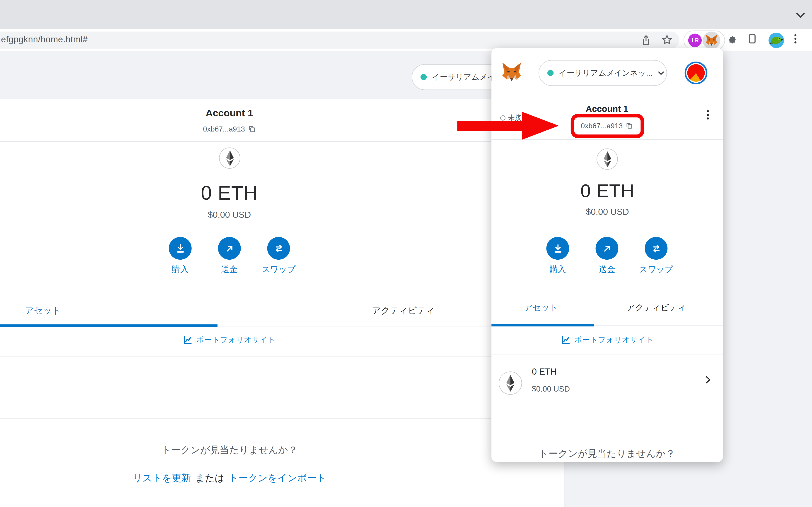 This screenshot has height=507, width=812. I want to click on refresh-list-link: リストを更新, so click(162, 477).